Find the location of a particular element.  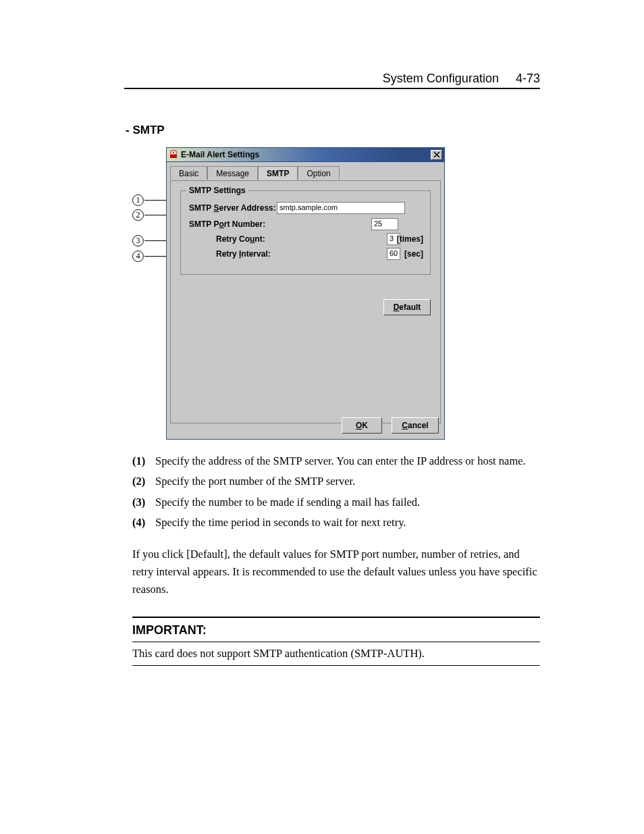

list-item: (1)Specify the address of the SMTP serve… is located at coordinates (336, 461).